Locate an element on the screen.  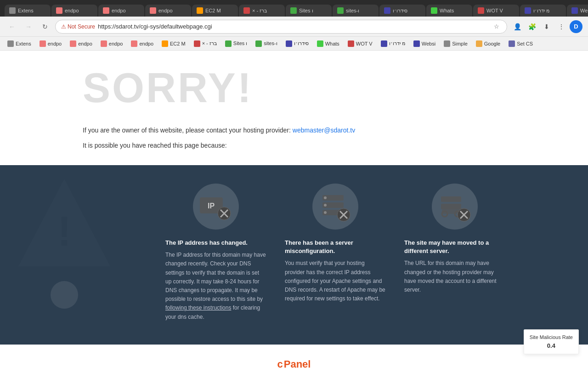
back-button: ← is located at coordinates (12, 27).